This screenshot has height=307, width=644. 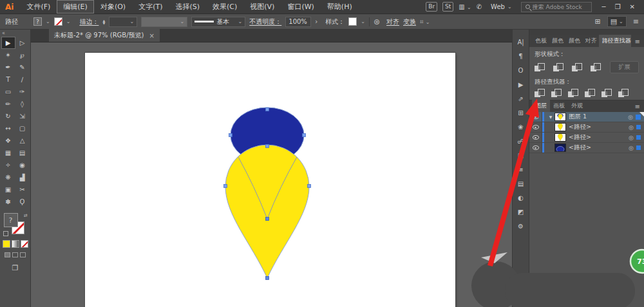 What do you see at coordinates (521, 99) in the screenshot?
I see `export-panel-icon: ⇗` at bounding box center [521, 99].